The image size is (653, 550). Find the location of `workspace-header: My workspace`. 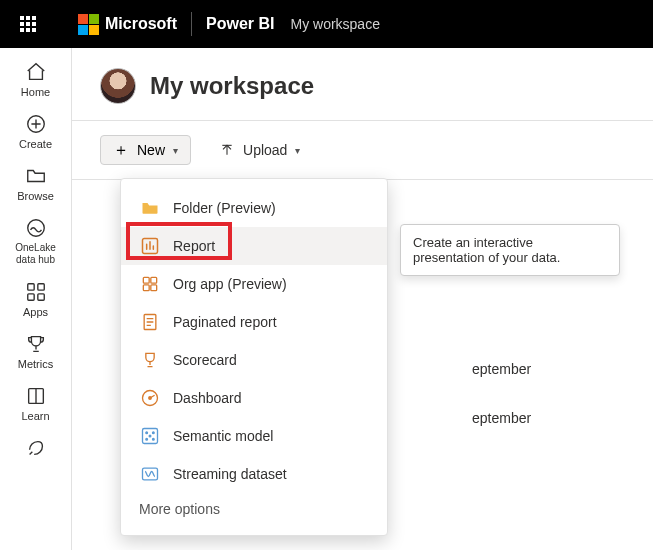

workspace-header: My workspace is located at coordinates (362, 84).